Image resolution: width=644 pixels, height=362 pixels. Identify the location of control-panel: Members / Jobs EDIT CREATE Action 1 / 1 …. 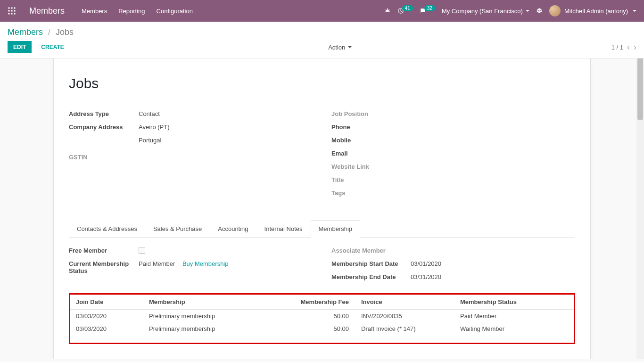
(322, 40).